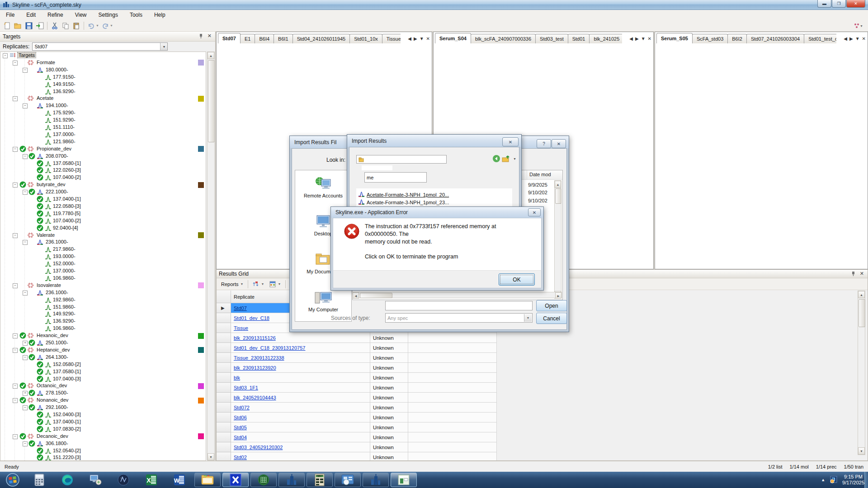  What do you see at coordinates (396, 177) in the screenshot?
I see `name-field: me` at bounding box center [396, 177].